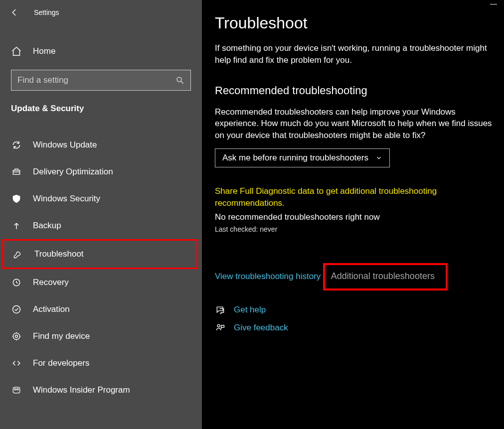  I want to click on home-label: Home, so click(44, 51).